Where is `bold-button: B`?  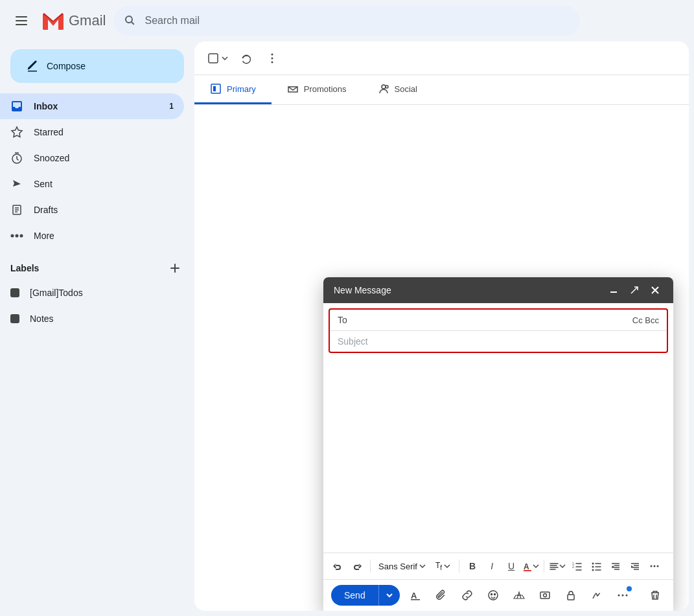
bold-button: B is located at coordinates (472, 566).